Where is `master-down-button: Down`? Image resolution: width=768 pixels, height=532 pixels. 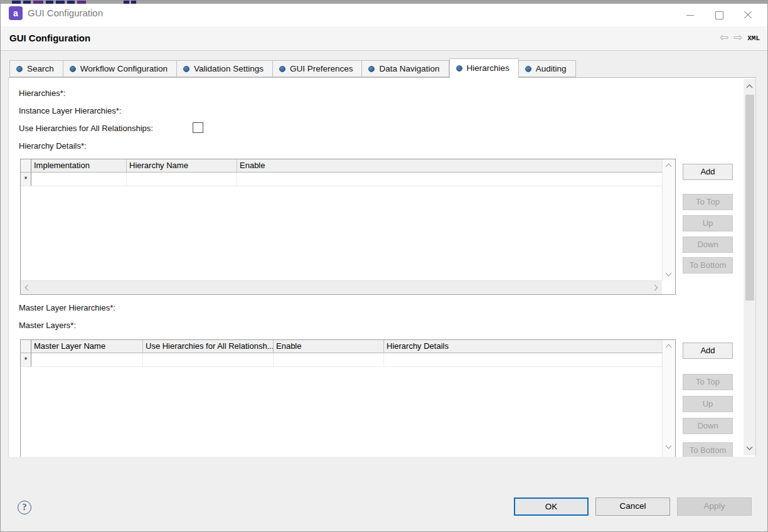 master-down-button: Down is located at coordinates (708, 426).